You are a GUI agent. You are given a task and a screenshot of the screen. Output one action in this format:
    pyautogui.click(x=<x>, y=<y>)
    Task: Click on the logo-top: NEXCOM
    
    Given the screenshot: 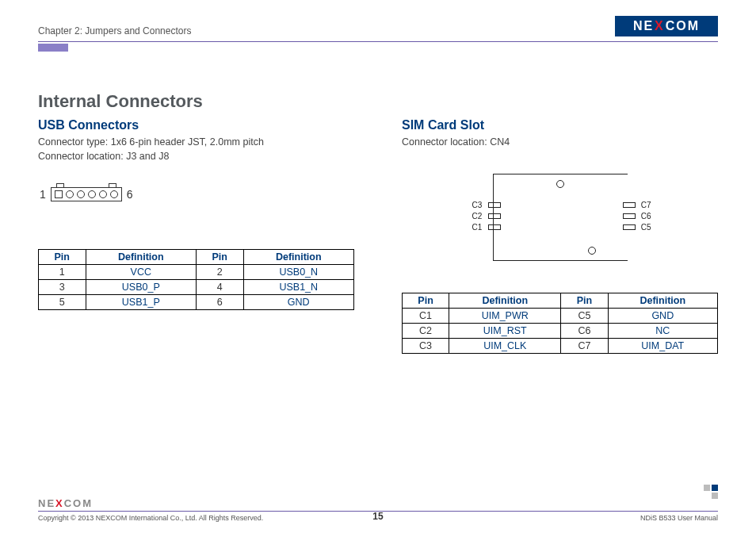 What is the action you would take?
    pyautogui.click(x=666, y=26)
    